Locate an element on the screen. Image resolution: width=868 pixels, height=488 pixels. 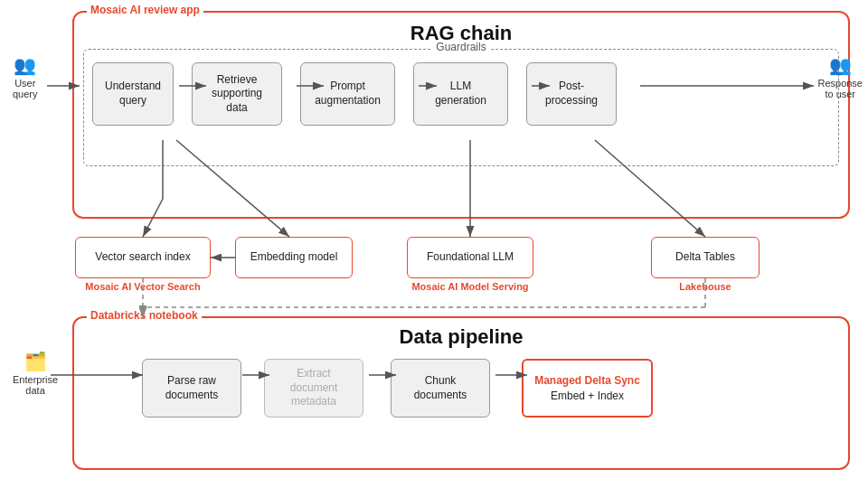
vector-search-sublabel: Mosaic AI Vector Search is located at coordinates (143, 286).